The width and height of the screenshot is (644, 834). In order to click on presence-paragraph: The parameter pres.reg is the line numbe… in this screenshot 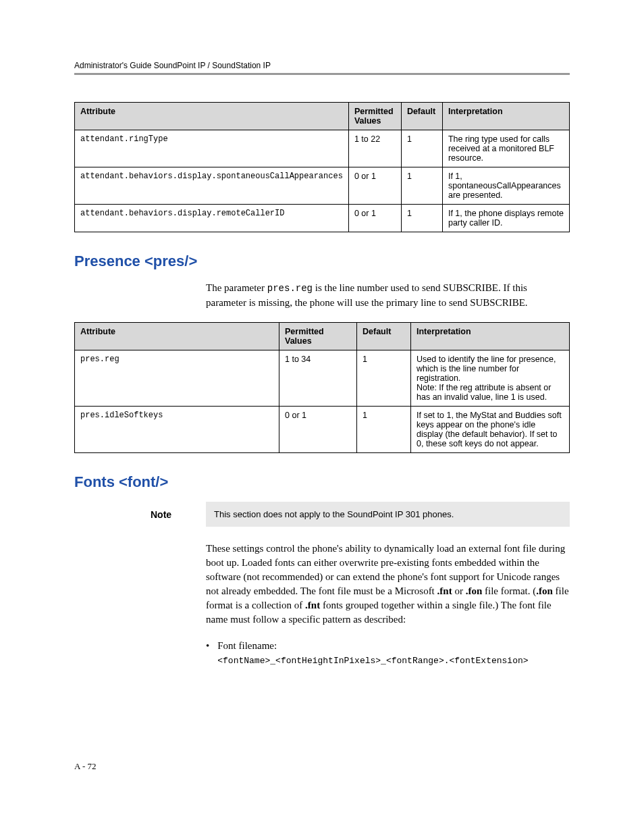, I will do `click(387, 296)`.